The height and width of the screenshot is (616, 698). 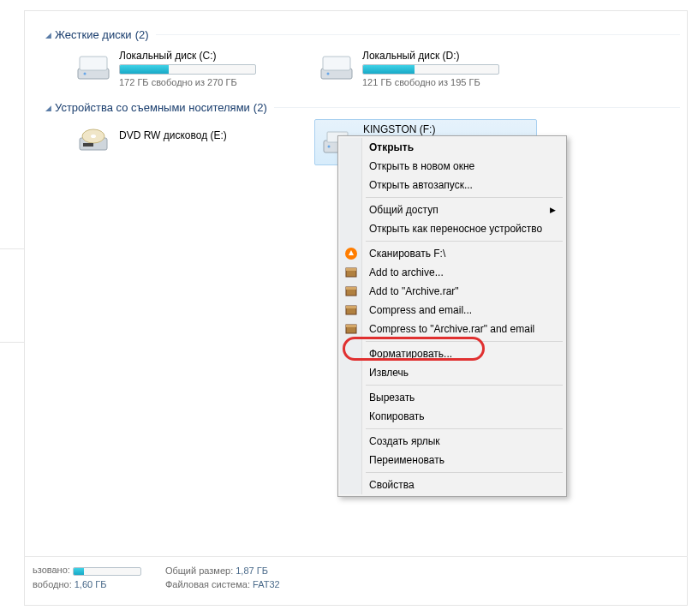 I want to click on status-total-value: 1,87 ГБ, so click(x=252, y=571).